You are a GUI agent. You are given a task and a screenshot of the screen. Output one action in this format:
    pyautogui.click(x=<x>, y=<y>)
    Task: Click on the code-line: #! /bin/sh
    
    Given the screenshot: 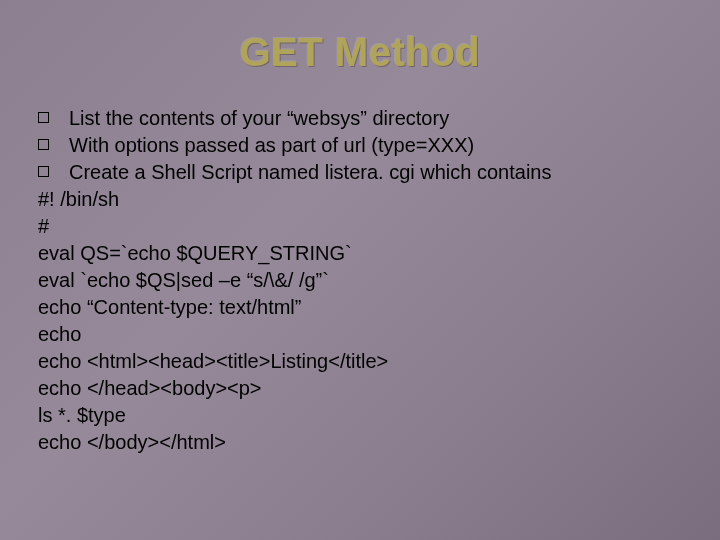 What is the action you would take?
    pyautogui.click(x=364, y=200)
    